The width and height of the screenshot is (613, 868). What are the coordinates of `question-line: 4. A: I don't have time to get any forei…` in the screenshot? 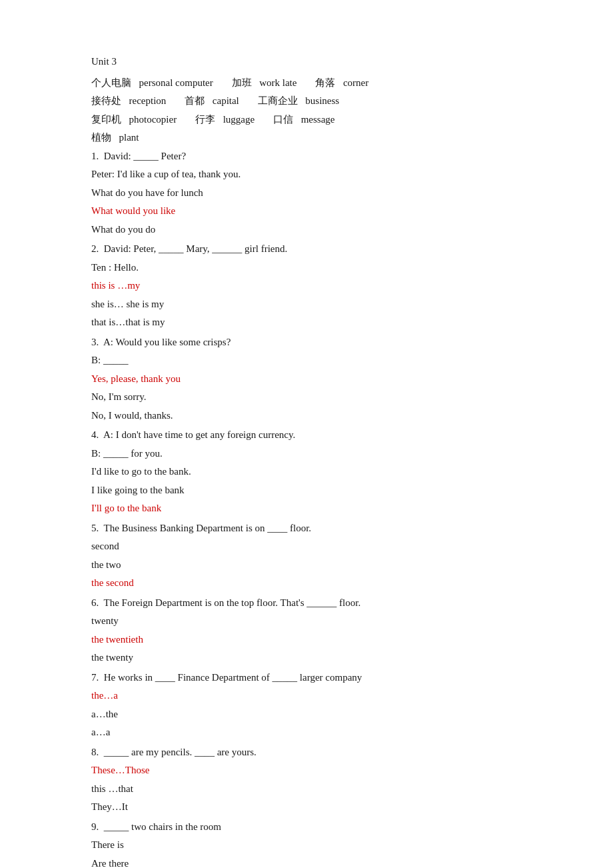 It's located at (306, 435).